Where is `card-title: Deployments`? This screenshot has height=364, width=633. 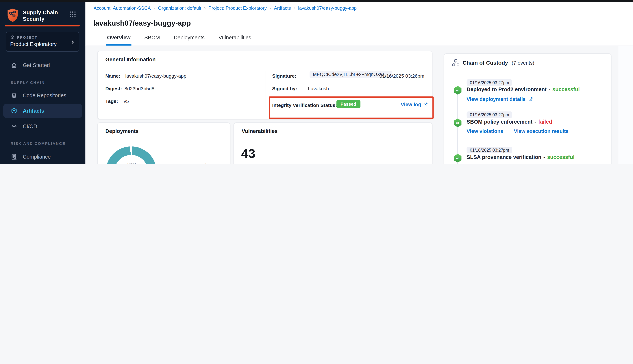 card-title: Deployments is located at coordinates (122, 131).